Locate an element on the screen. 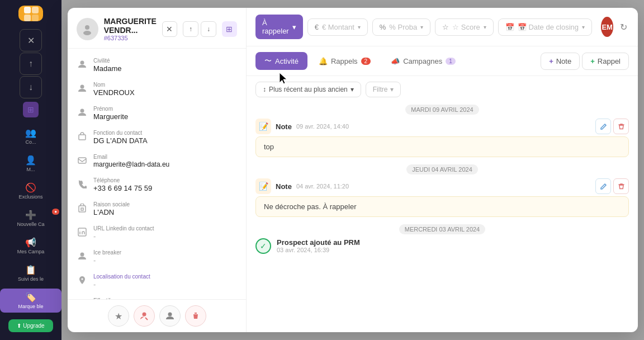 The width and height of the screenshot is (644, 340). telephone-content: Téléphone +33 6 69 14 75 59 is located at coordinates (165, 185).